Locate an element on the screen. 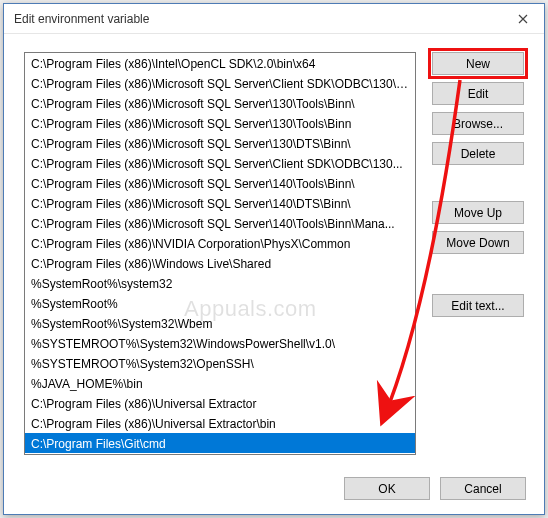 This screenshot has width=548, height=518. list-item: %JAVA_HOME%\bin is located at coordinates (220, 383).